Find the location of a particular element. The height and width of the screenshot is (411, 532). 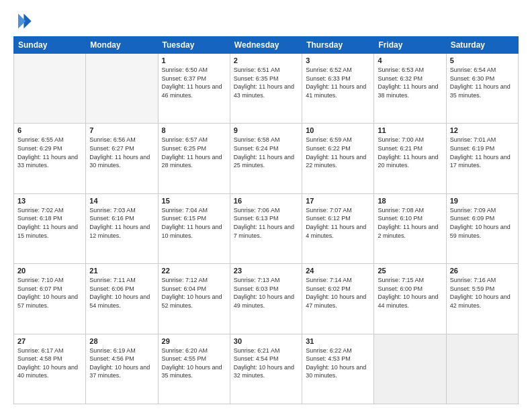

day-info: Sunrise: 7:09 AM Sunset: 6:09 PM Dayligh… is located at coordinates (482, 223).